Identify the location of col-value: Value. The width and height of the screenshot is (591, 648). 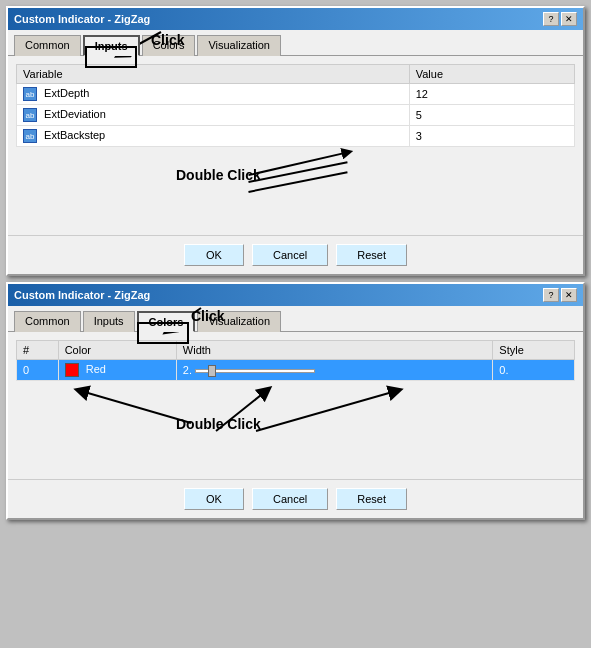
(492, 74).